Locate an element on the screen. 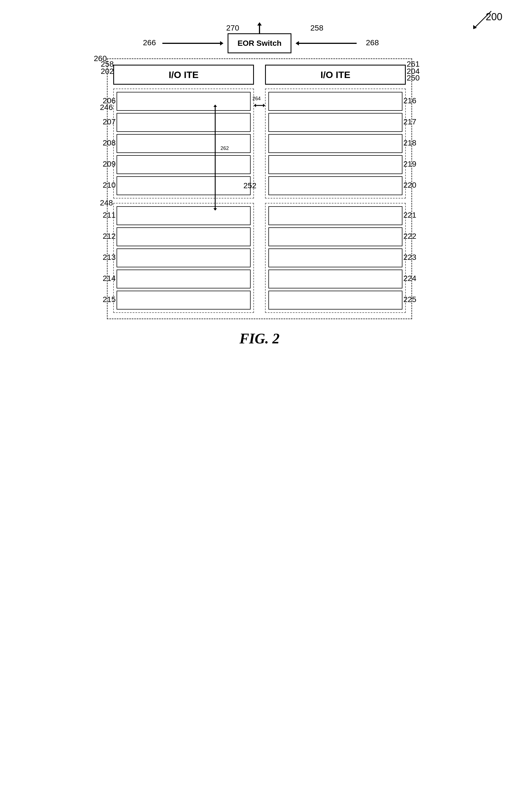 This screenshot has height=812, width=519. ref-225: 225 is located at coordinates (410, 299).